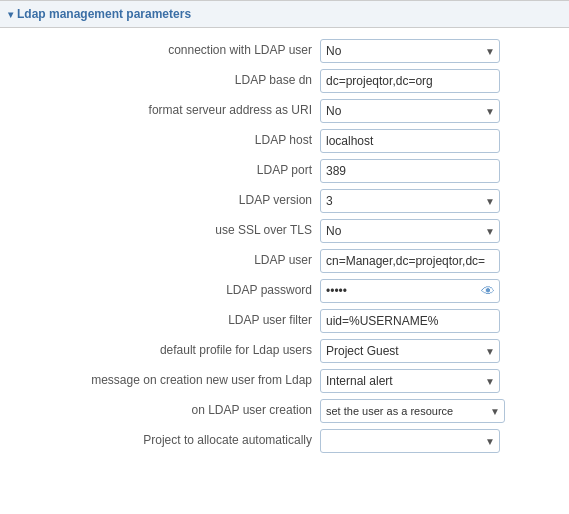  I want to click on row-ldap-port: LDAP port, so click(284, 171).